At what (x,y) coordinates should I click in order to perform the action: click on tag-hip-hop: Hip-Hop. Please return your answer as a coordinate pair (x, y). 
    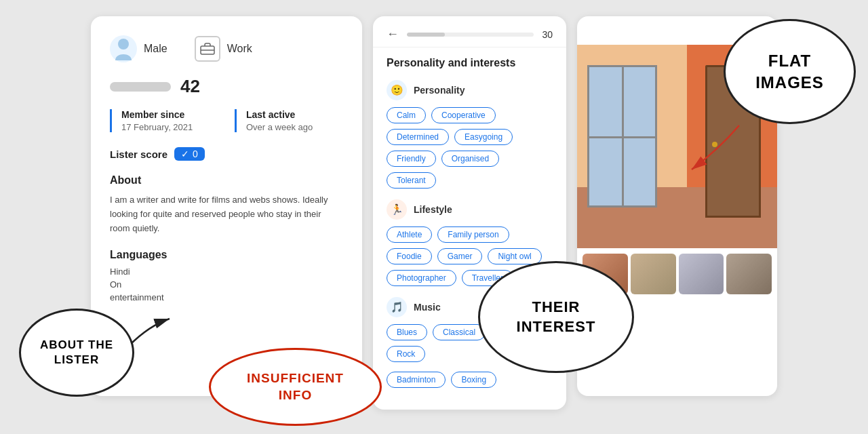
    Looking at the image, I should click on (516, 332).